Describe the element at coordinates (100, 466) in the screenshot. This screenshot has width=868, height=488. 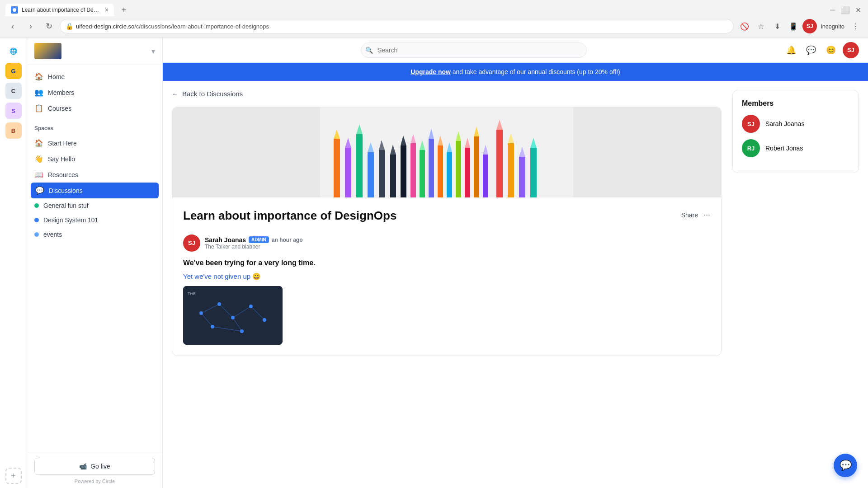
I see `go-live-label: Go live` at that location.